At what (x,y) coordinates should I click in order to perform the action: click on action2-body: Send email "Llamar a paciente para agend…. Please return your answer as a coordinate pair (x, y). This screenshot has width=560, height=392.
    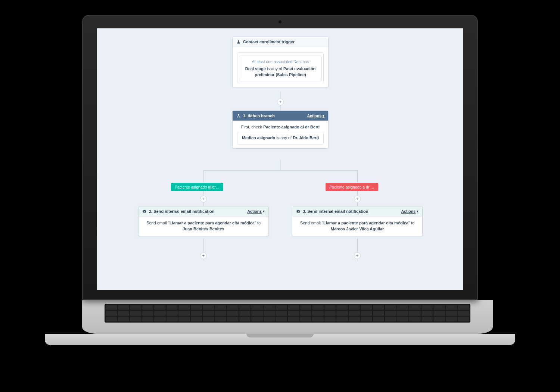
    Looking at the image, I should click on (203, 226).